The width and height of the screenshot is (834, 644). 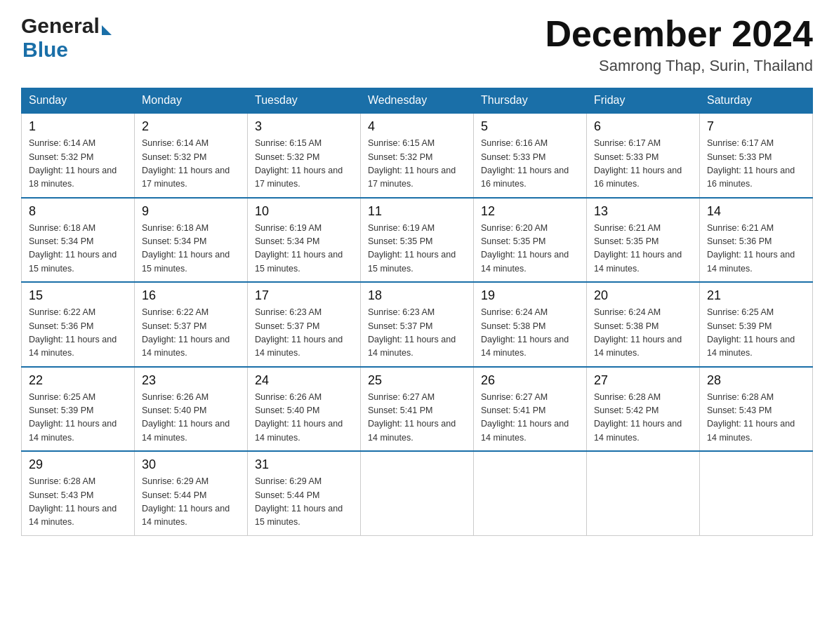 What do you see at coordinates (73, 333) in the screenshot?
I see `day-info: Sunrise: 6:22 AMSunset: 5:36 PMDaylight:…` at bounding box center [73, 333].